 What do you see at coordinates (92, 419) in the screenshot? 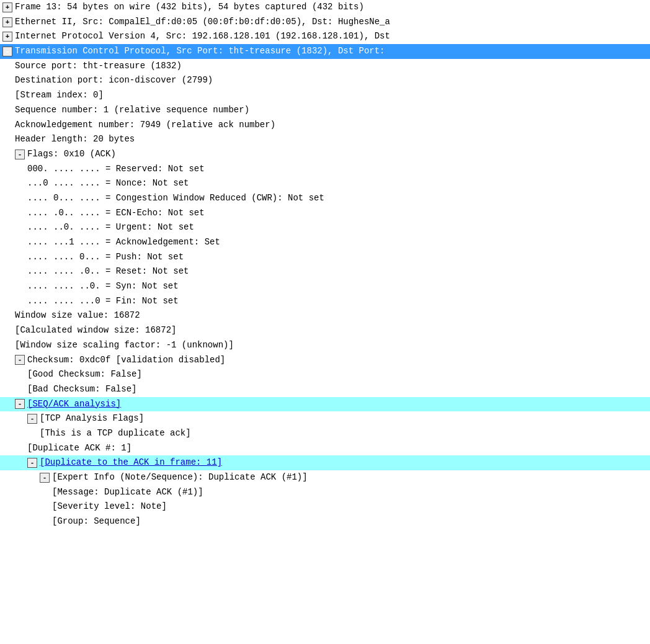
I see `tcp-analysis-flags-text: [TCP Analysis Flags]` at bounding box center [92, 419].